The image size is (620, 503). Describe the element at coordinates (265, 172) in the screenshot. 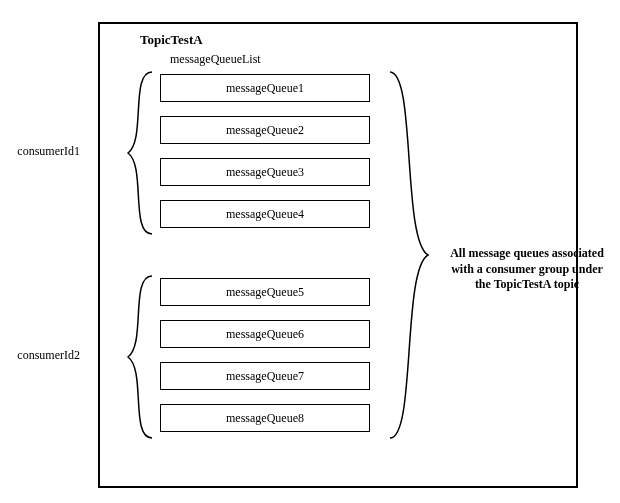

I see `message-queue-box: messageQueue3` at that location.